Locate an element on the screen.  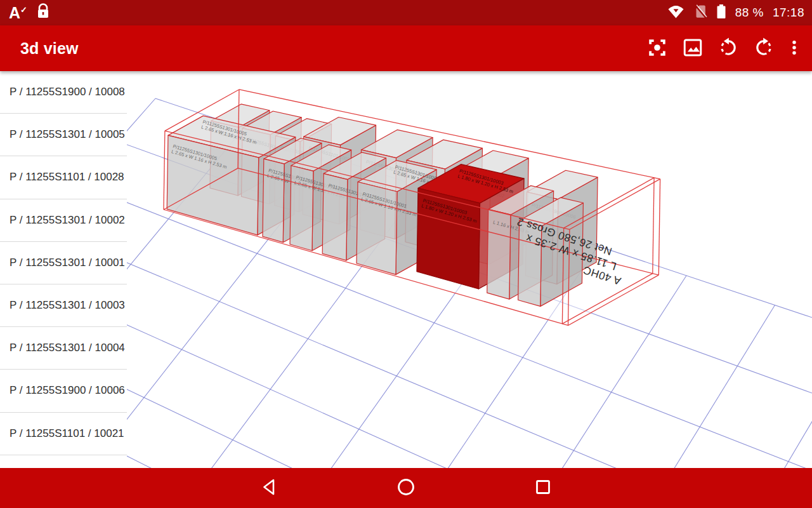
recents-button is located at coordinates (543, 488).